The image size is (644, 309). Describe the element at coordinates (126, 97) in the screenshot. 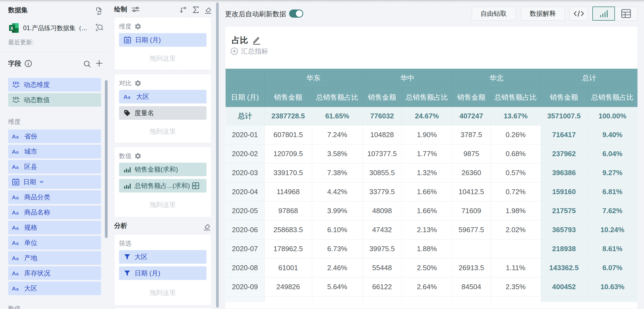

I see `svg-text: A` at that location.